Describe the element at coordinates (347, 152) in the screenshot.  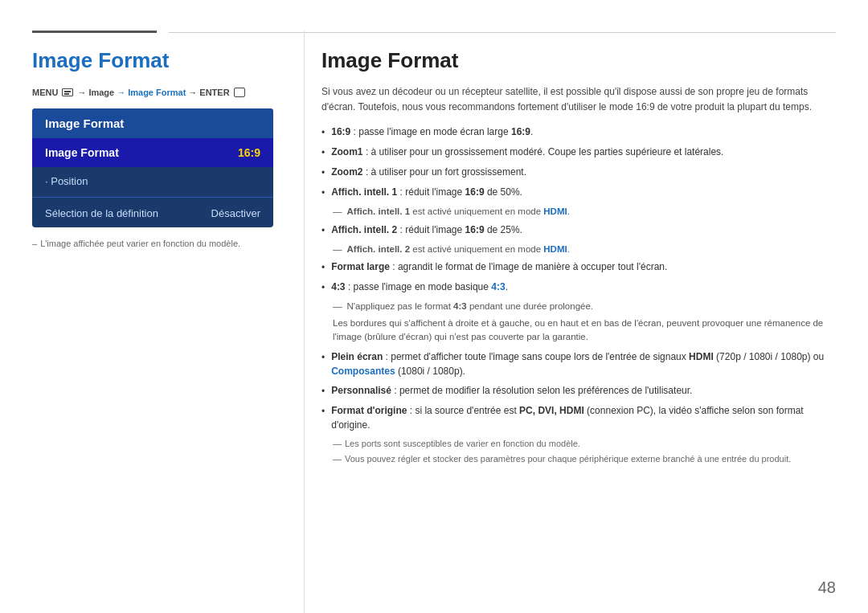
I see `bold-label: Zoom1` at that location.